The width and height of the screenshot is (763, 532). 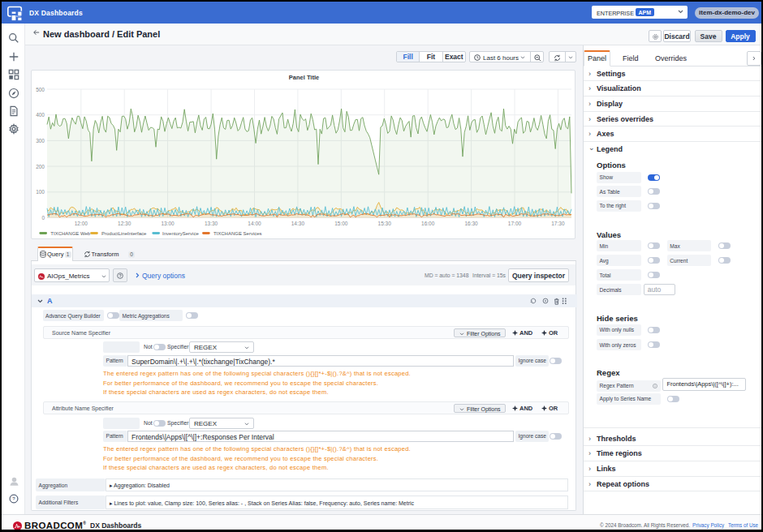 What do you see at coordinates (41, 191) in the screenshot?
I see `svg-text: 100` at bounding box center [41, 191].